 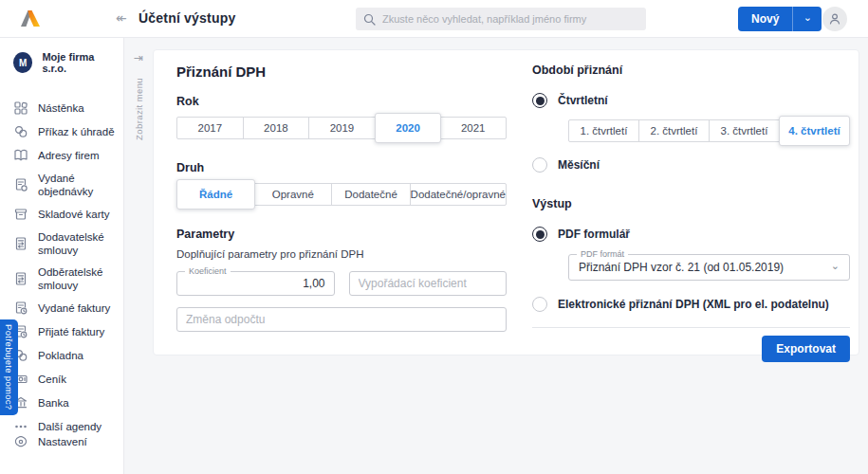 I want to click on zmena-field, so click(x=342, y=319).